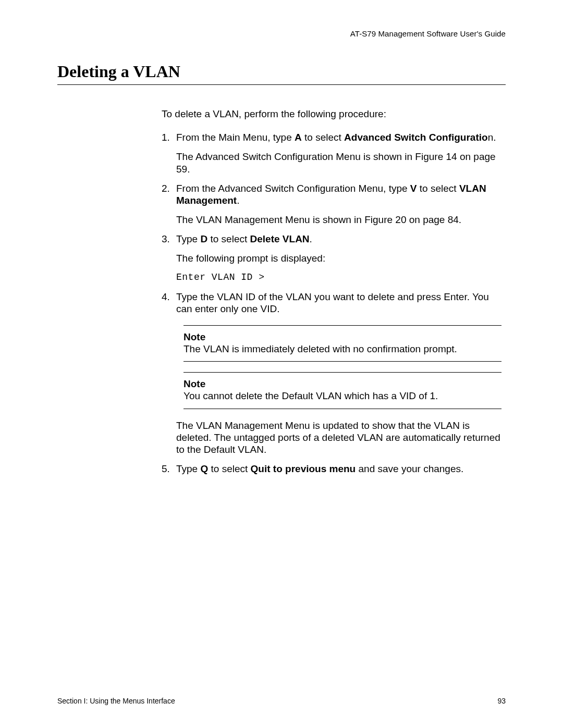 The width and height of the screenshot is (563, 728). What do you see at coordinates (342, 349) in the screenshot?
I see `note-body: The VLAN is immediately deleted with no …` at bounding box center [342, 349].